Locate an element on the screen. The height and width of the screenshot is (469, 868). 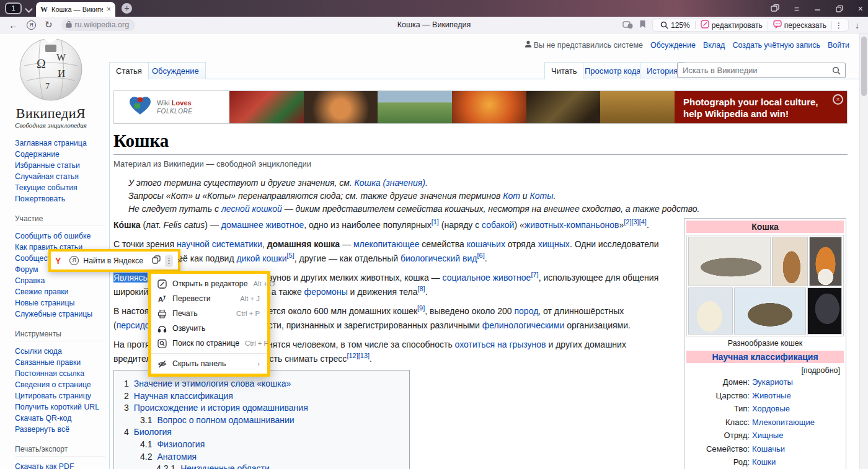
sidebar-link: Постоянная ссылка is located at coordinates (60, 374).